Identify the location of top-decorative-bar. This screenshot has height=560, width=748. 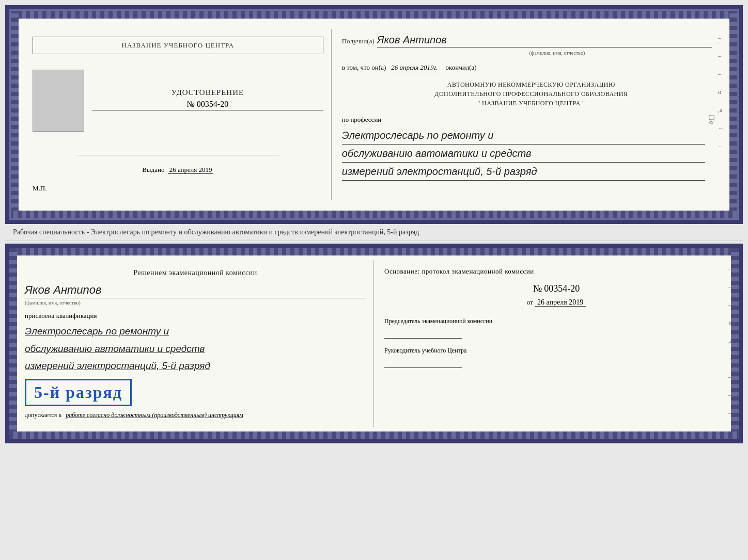
(374, 14).